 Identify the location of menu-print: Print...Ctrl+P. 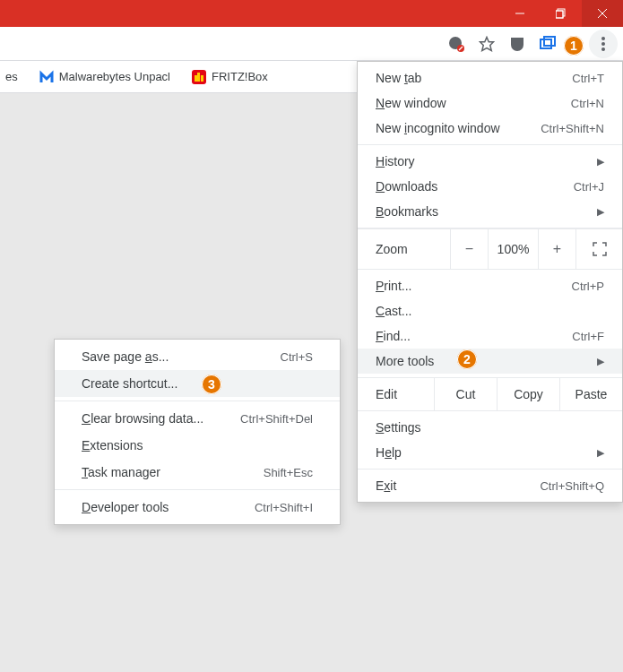
(489, 286).